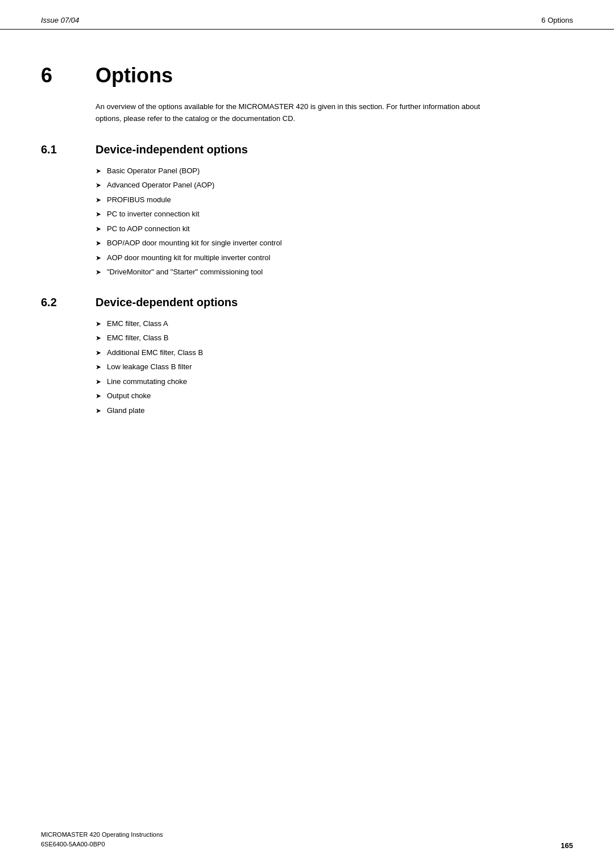  I want to click on footer-page-number: 165, so click(567, 845).